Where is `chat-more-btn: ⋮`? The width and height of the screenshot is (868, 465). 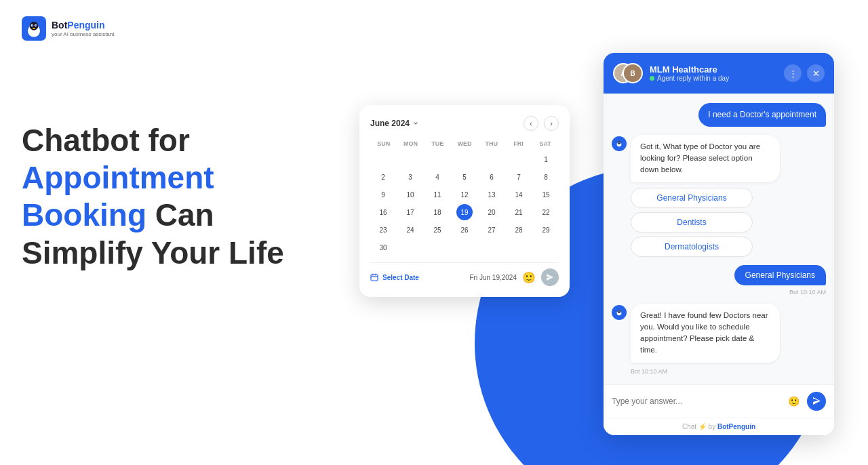
chat-more-btn: ⋮ is located at coordinates (793, 73).